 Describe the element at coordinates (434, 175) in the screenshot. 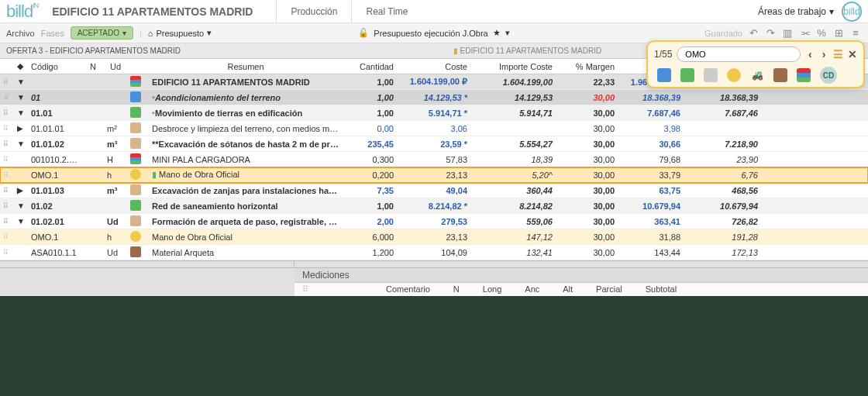

I see `table-row: ⠿OMO.1h▮ Mano de Obra Oficial0,20023,135…` at that location.